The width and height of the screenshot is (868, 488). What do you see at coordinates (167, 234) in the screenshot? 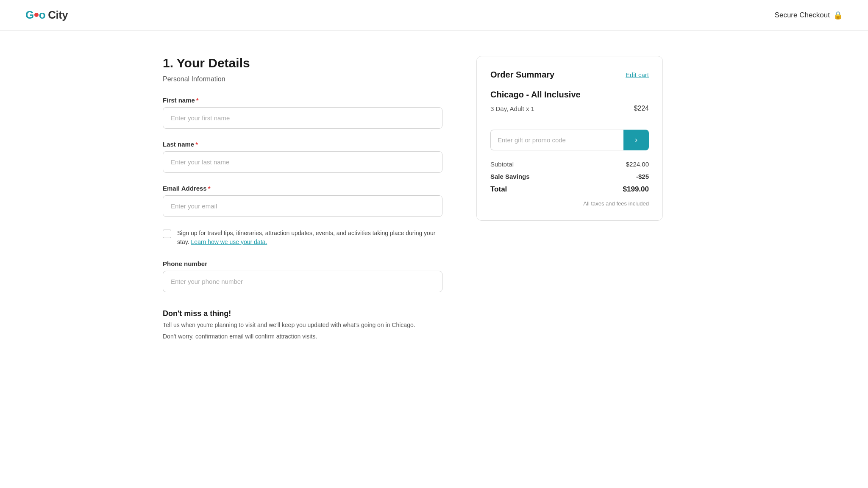
I see `newsletter-checkbox` at bounding box center [167, 234].